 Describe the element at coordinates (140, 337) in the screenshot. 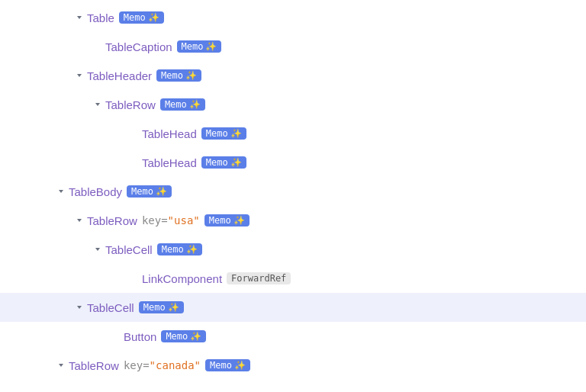

I see `node-name-button: Button` at that location.